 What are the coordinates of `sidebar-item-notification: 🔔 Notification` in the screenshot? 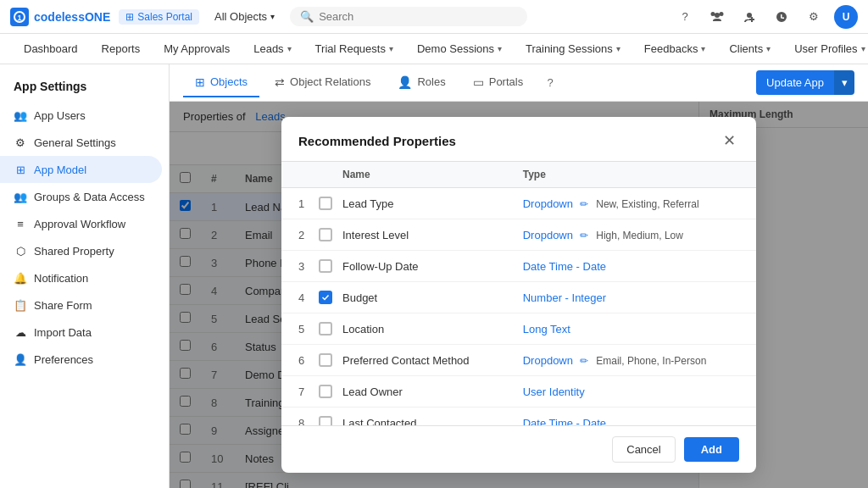 It's located at (85, 278).